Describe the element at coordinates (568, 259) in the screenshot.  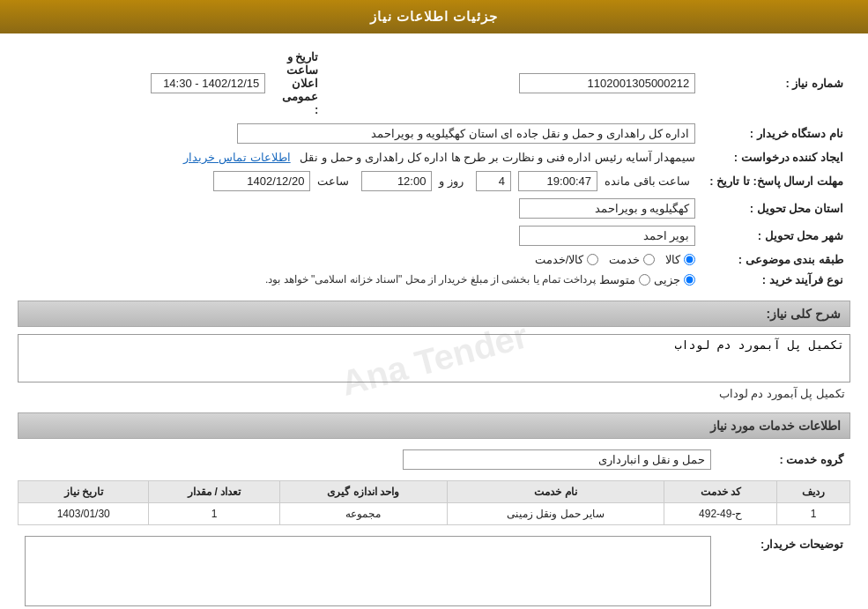
I see `radio-kala-khedmat-item: کالا/خدمت` at that location.